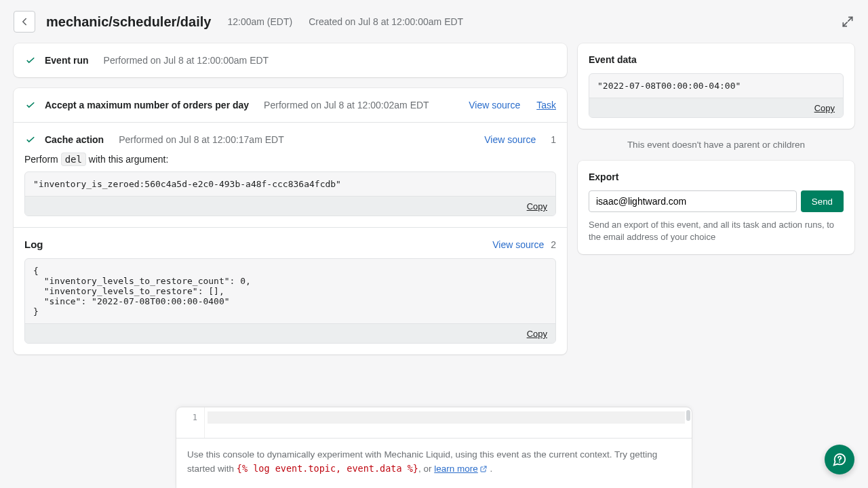  Describe the element at coordinates (716, 145) in the screenshot. I see `event-parent-info: This event doesn't have a parent or chil…` at that location.